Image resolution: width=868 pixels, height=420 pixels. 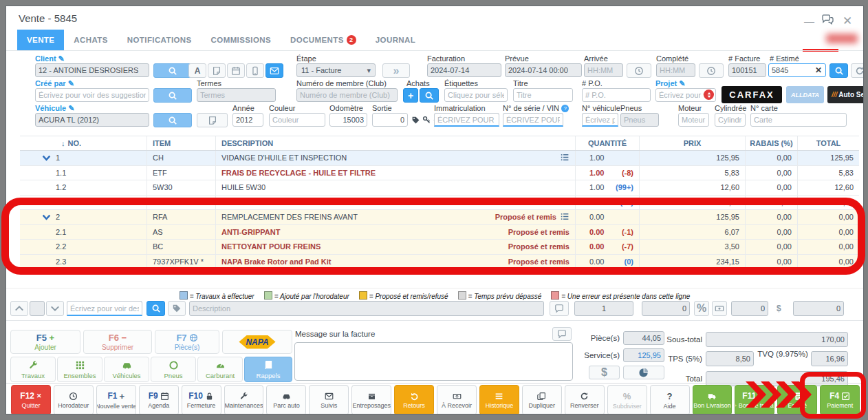 I want to click on category-vehicules: Véhicules, so click(x=127, y=369).